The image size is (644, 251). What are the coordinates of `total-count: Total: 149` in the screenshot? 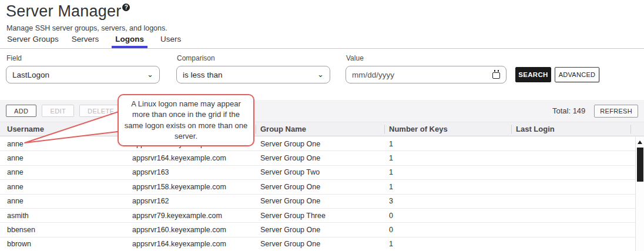 It's located at (569, 111).